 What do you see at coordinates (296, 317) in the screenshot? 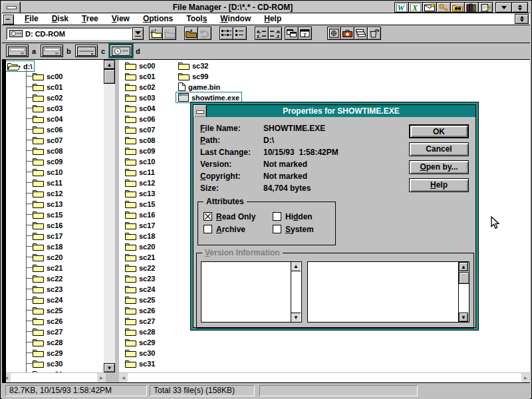
I see `keys-scroll-down-button: ▼` at bounding box center [296, 317].